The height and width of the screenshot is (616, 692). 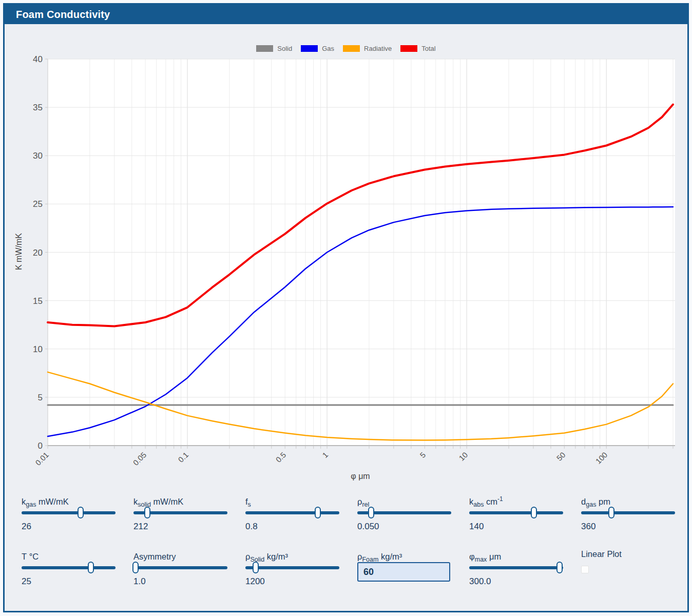 I want to click on svg-text: 0.1, so click(x=183, y=457).